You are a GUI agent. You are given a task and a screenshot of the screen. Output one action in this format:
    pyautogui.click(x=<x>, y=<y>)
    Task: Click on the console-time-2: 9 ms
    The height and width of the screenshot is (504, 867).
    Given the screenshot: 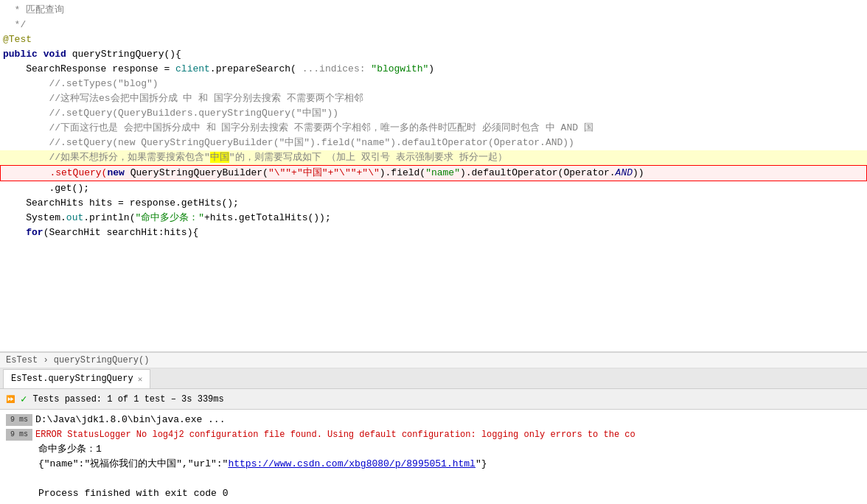 What is the action you would take?
    pyautogui.click(x=19, y=435)
    